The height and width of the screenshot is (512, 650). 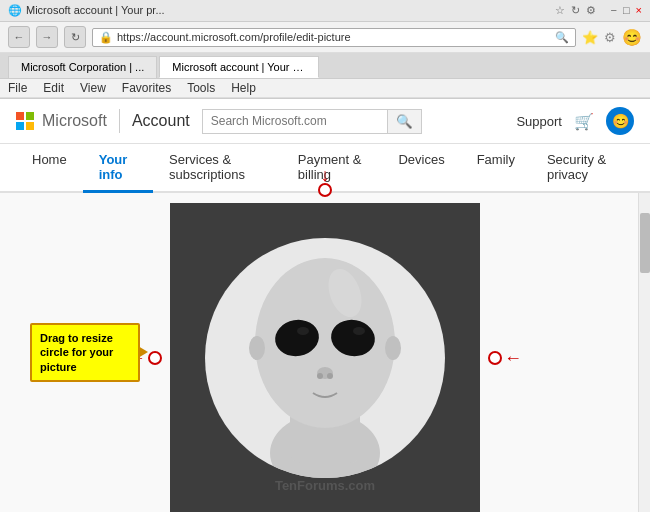 What do you see at coordinates (146, 88) in the screenshot?
I see `menu-favorites: Favorites` at bounding box center [146, 88].